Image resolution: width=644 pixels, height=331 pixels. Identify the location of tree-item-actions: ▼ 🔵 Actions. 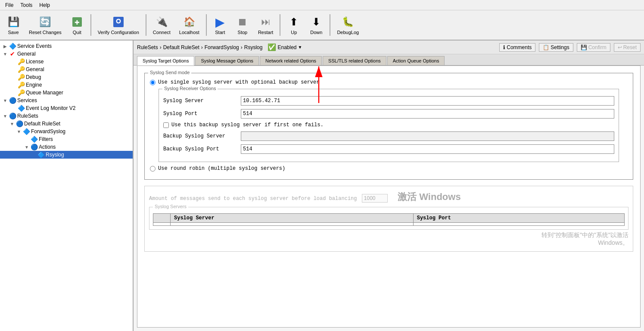
(66, 147).